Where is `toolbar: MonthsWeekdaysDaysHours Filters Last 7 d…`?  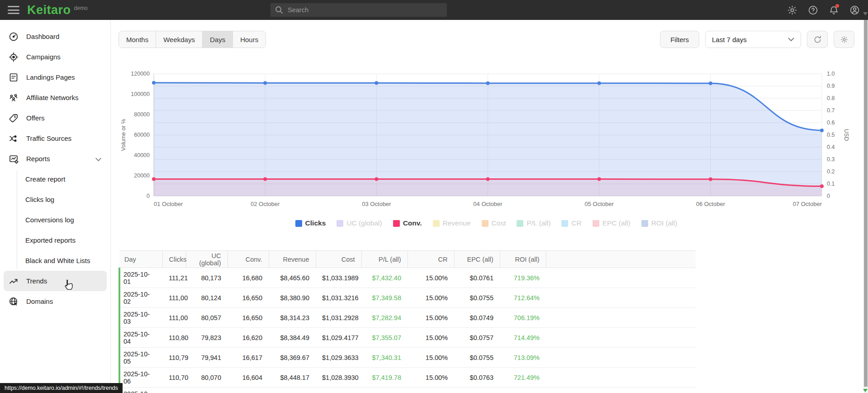
toolbar: MonthsWeekdaysDaysHours Filters Last 7 d… is located at coordinates (487, 39).